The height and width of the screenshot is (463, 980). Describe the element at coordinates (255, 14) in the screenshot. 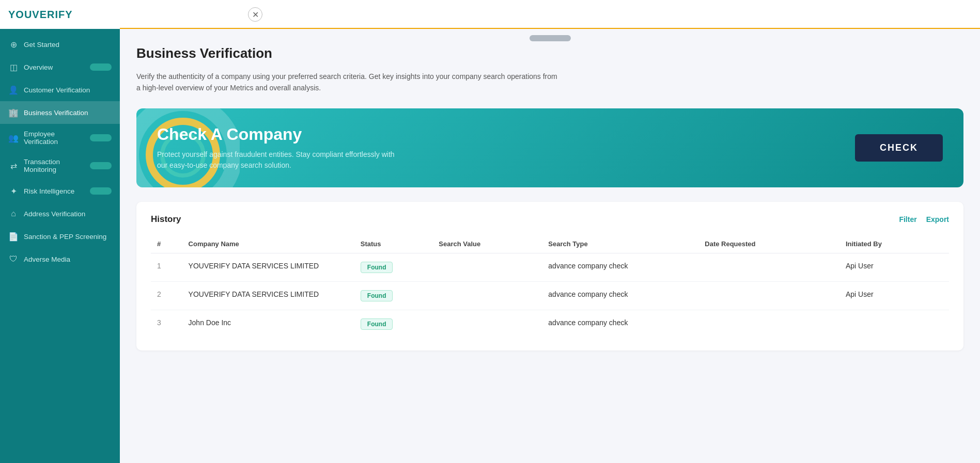

I see `close-button: ✕` at that location.